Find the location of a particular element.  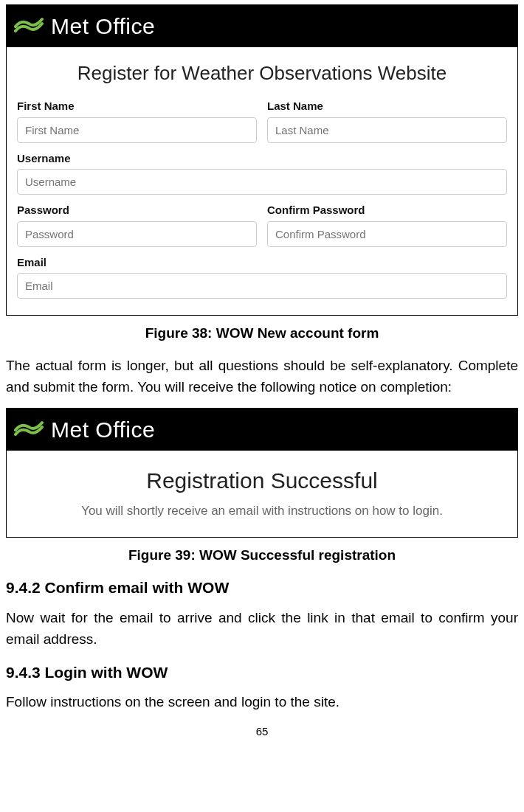

register-form-title: Register for Weather Observations Websit… is located at coordinates (262, 74).